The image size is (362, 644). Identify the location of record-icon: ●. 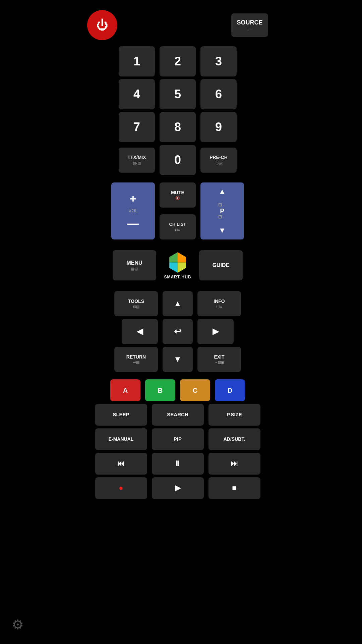
(121, 488).